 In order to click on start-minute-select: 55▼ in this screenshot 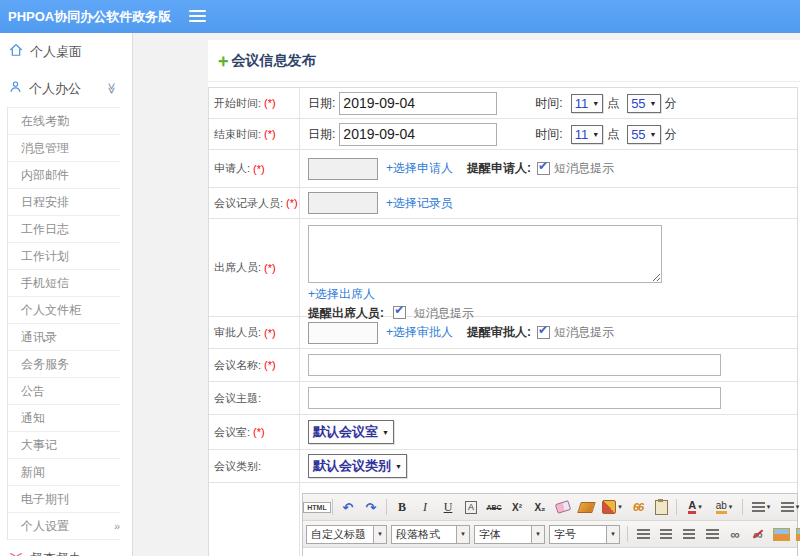, I will do `click(644, 104)`.